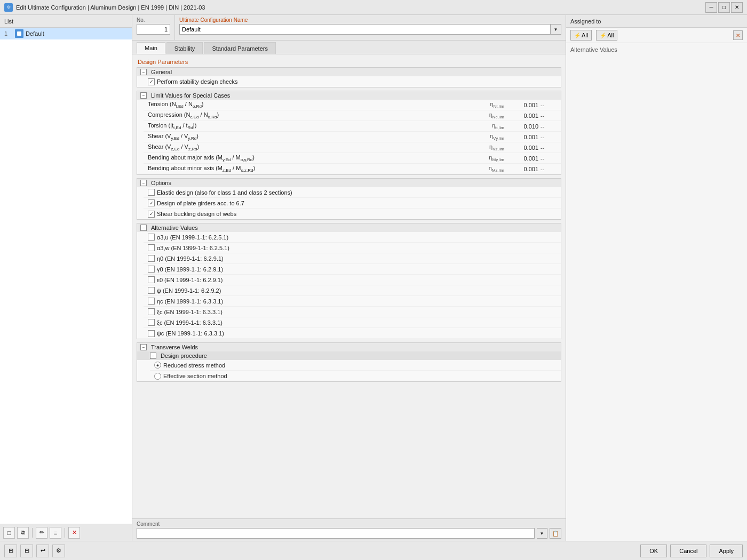 This screenshot has height=560, width=747. I want to click on tabs-bar: Main Stability Standard Parameters, so click(349, 47).